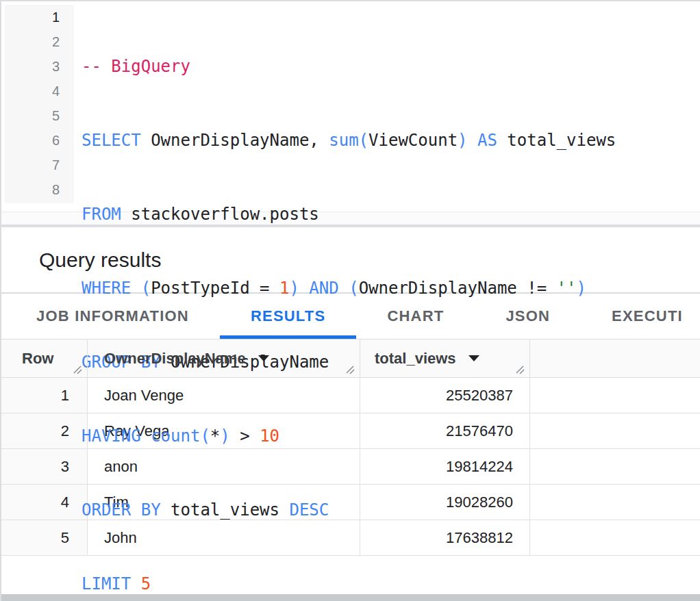  Describe the element at coordinates (640, 316) in the screenshot. I see `tab-execution-details: EXECUTI` at that location.